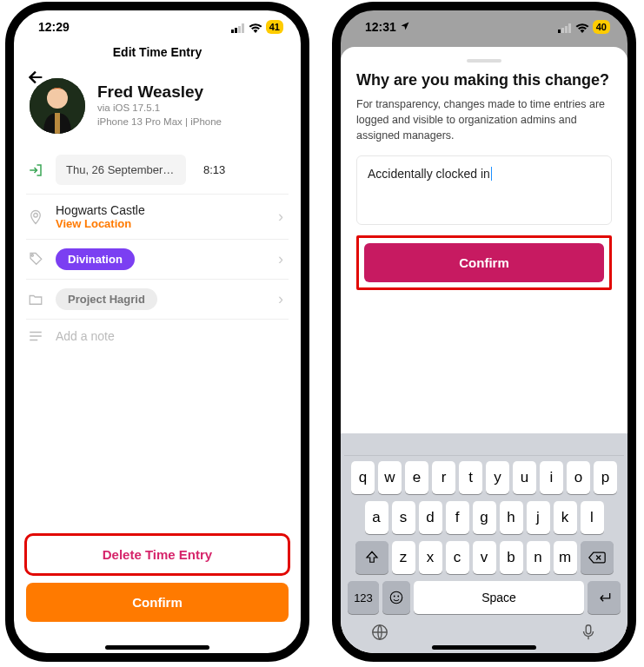 This screenshot has height=667, width=644. Describe the element at coordinates (471, 478) in the screenshot. I see `key-t: t` at that location.